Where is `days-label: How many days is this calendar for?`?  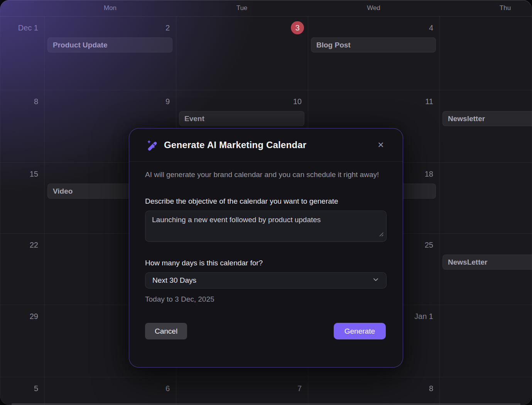
days-label: How many days is this calendar for? is located at coordinates (265, 263).